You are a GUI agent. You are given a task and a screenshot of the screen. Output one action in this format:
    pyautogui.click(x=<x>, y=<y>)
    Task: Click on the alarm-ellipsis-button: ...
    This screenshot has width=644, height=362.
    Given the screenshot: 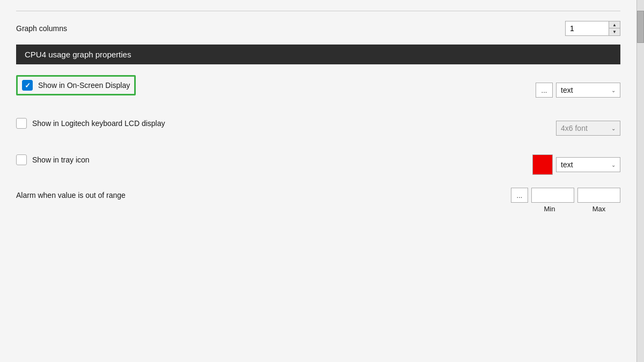 What is the action you would take?
    pyautogui.click(x=519, y=195)
    